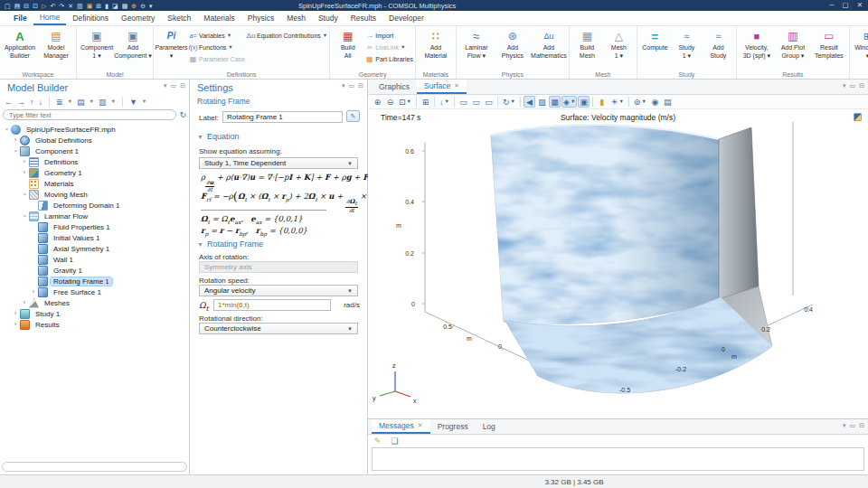 Image resolution: width=868 pixels, height=488 pixels. Describe the element at coordinates (95, 183) in the screenshot. I see `tree-row-materials: Materials` at that location.